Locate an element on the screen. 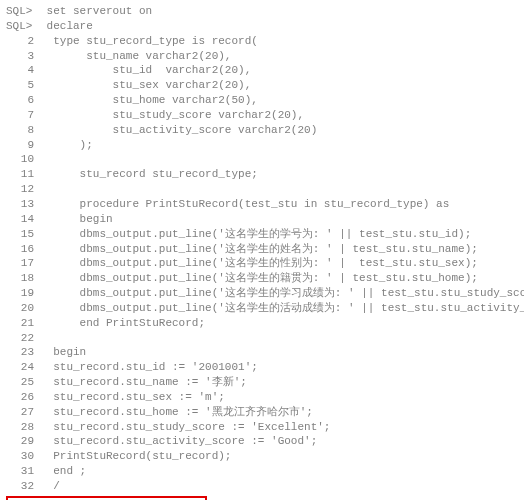 This screenshot has height=500, width=524. line-number: 18 is located at coordinates (23, 278).